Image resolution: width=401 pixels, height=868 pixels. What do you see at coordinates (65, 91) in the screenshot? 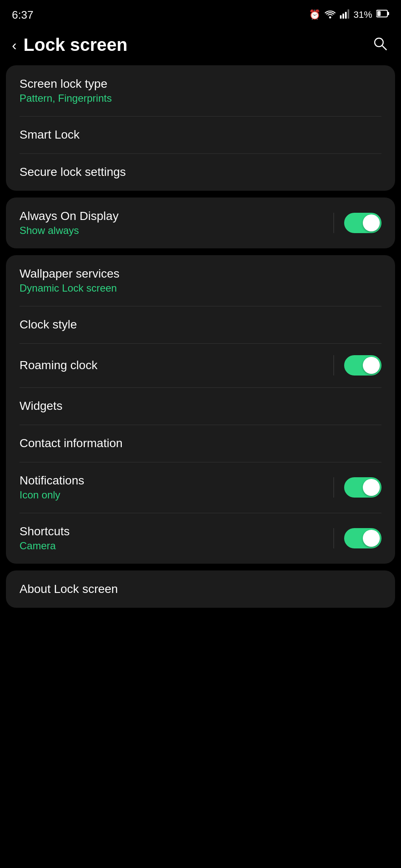
I see `setting-text-screen-lock-type: Screen lock typePattern, Fingerprints` at bounding box center [65, 91].